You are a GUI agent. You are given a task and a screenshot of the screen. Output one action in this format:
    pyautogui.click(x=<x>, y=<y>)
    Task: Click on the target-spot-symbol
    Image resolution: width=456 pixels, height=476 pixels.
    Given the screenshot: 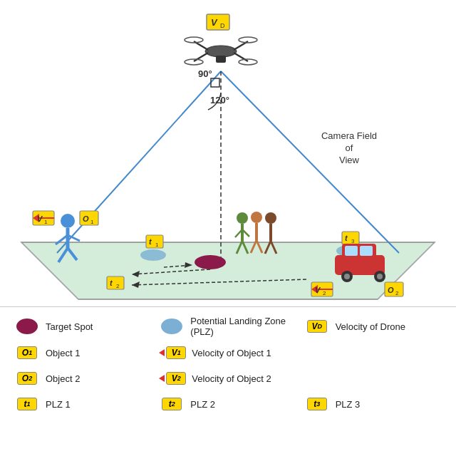 What is the action you would take?
    pyautogui.click(x=27, y=326)
    